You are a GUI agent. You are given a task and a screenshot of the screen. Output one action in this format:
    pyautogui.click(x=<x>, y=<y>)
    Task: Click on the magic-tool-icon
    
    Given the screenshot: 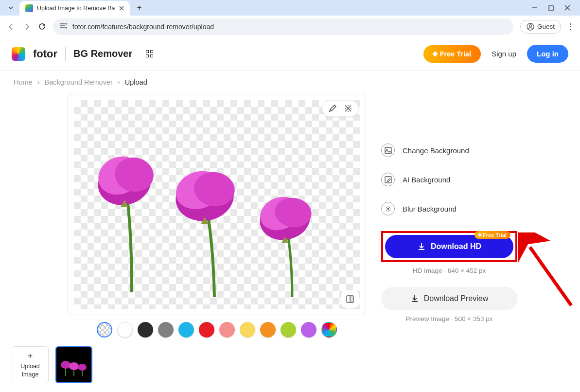 What is the action you would take?
    pyautogui.click(x=348, y=108)
    